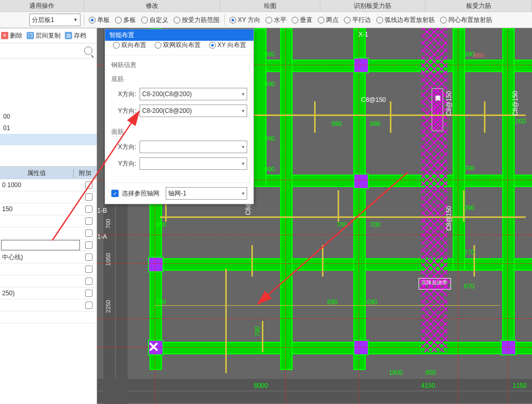 The width and height of the screenshot is (532, 404). What do you see at coordinates (179, 79) in the screenshot?
I see `label-bottom-rebar: 底筋` at bounding box center [179, 79].